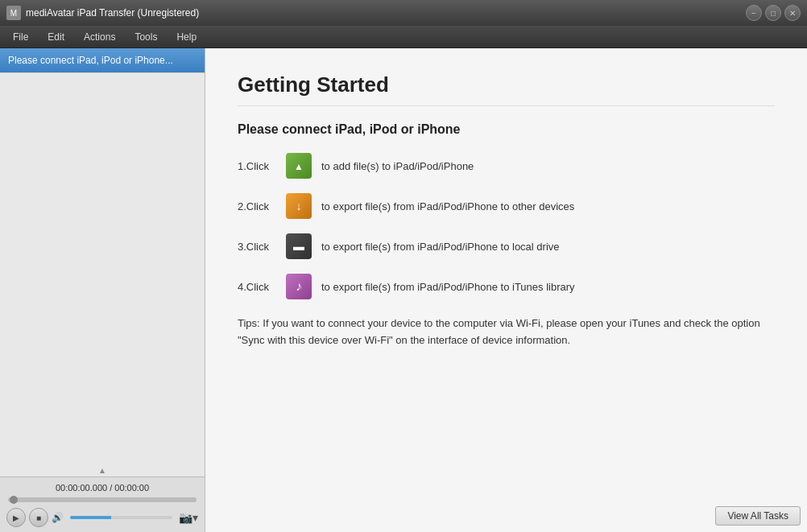 Image resolution: width=807 pixels, height=532 pixels. What do you see at coordinates (102, 504) in the screenshot?
I see `sidebar-player: 00:00:00.000 / 00:00:00 ▶ ■ 🔊 📷▾` at bounding box center [102, 504].